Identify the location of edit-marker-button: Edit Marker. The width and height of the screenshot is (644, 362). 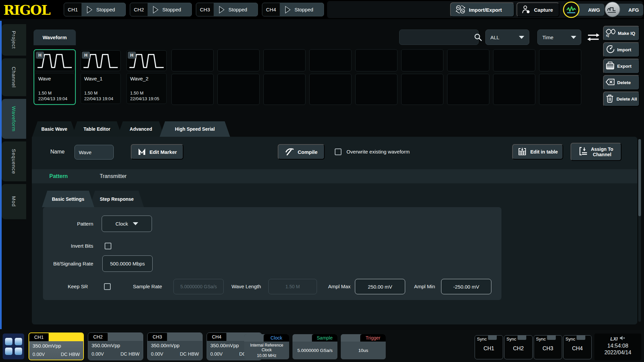
(157, 152).